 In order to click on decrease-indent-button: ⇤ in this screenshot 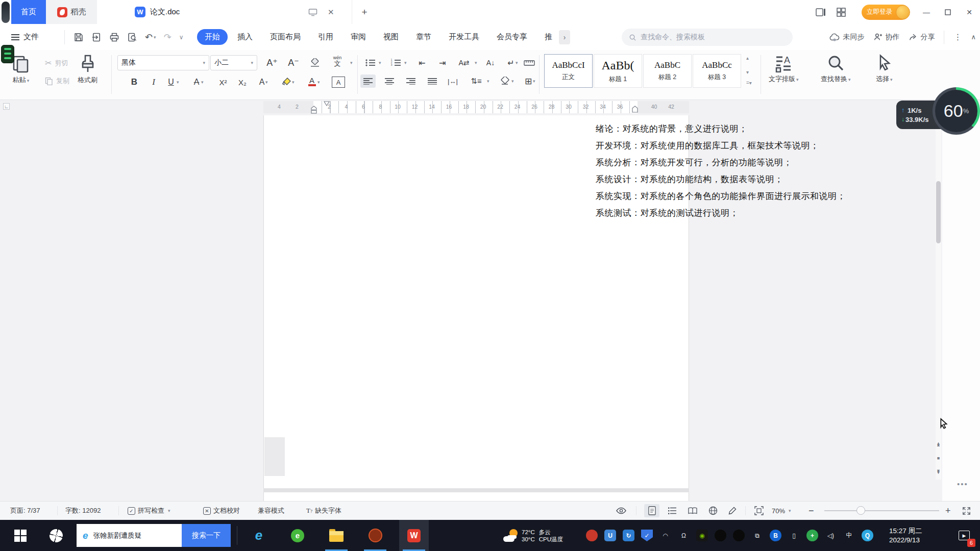, I will do `click(422, 63)`.